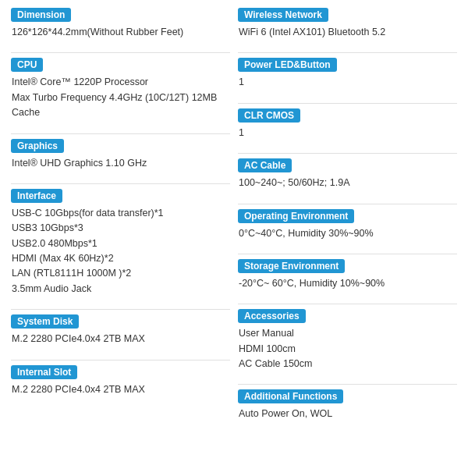 This screenshot has width=468, height=476. Describe the element at coordinates (348, 414) in the screenshot. I see `section-content-additional-functions: Auto Power On, WOL` at that location.